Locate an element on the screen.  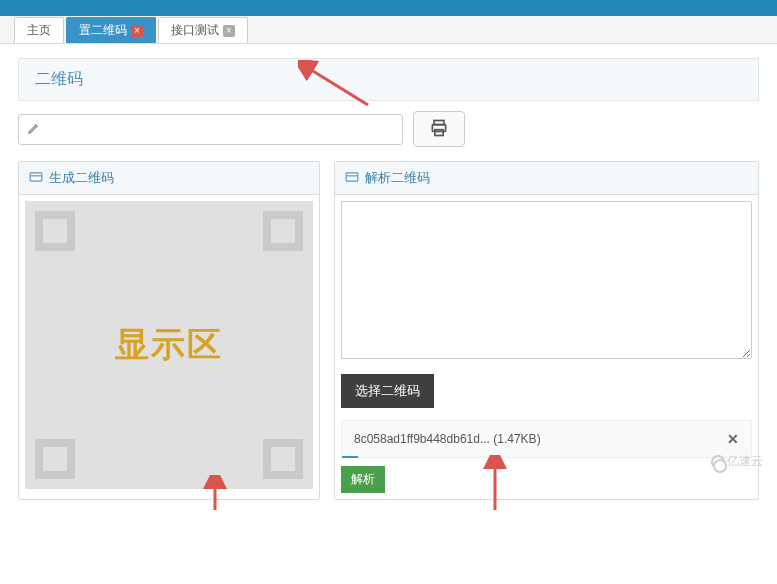
display-placeholder: 显示区 is located at coordinates (169, 345).